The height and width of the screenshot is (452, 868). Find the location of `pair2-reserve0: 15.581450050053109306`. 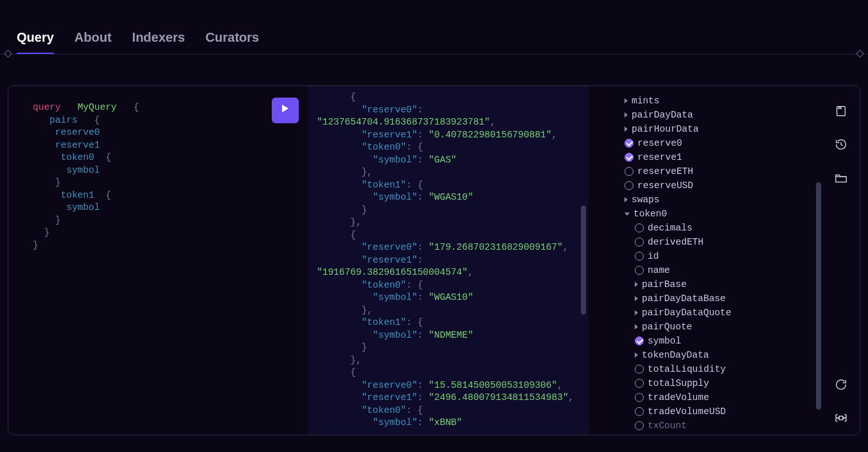

pair2-reserve0: 15.581450050053109306 is located at coordinates (493, 385).